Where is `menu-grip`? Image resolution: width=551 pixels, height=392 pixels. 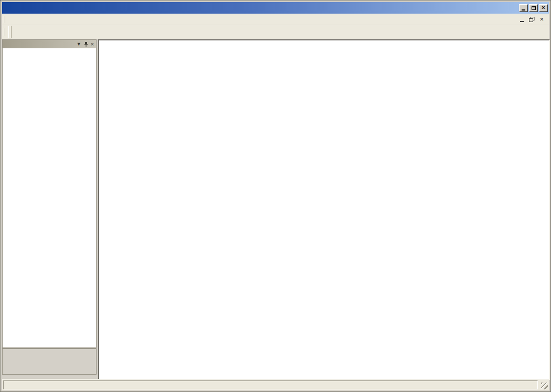
menu-grip is located at coordinates (4, 19).